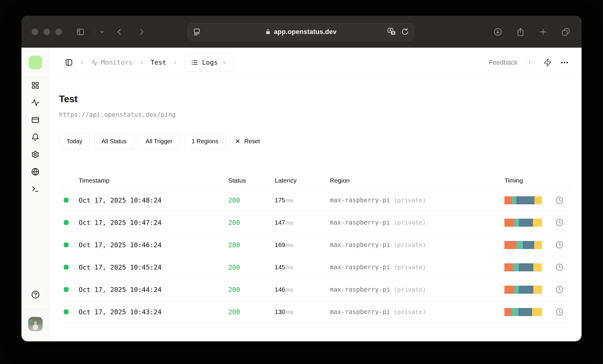 The height and width of the screenshot is (364, 603). I want to click on sidebar-nav, so click(35, 135).